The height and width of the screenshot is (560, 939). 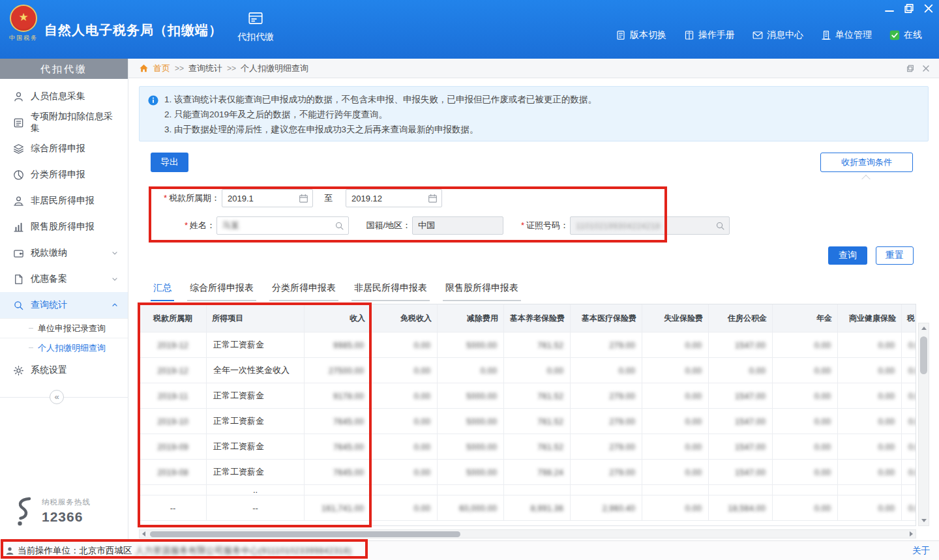 I want to click on sidebar-subitem-unit-declare-query: 单位申报记录查询, so click(x=64, y=328).